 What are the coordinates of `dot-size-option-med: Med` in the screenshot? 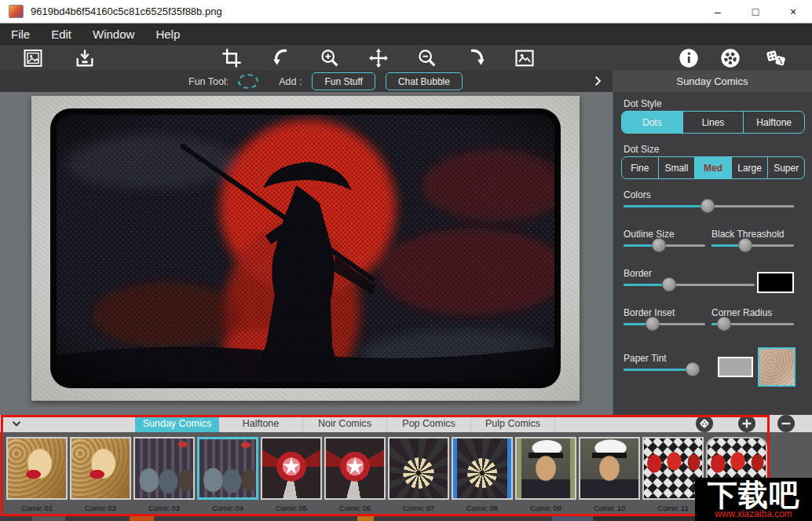 It's located at (713, 168).